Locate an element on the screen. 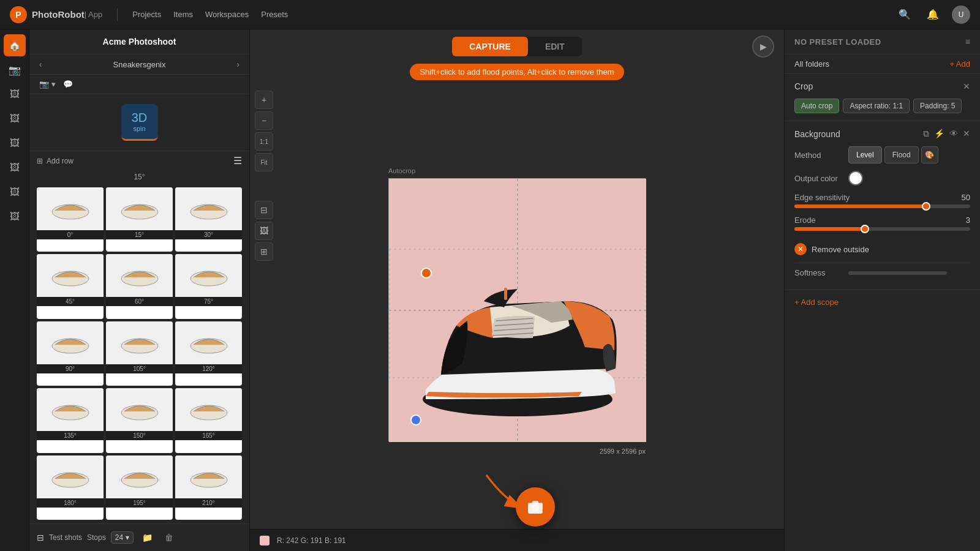  close-bg-btn: ✕ is located at coordinates (967, 133).